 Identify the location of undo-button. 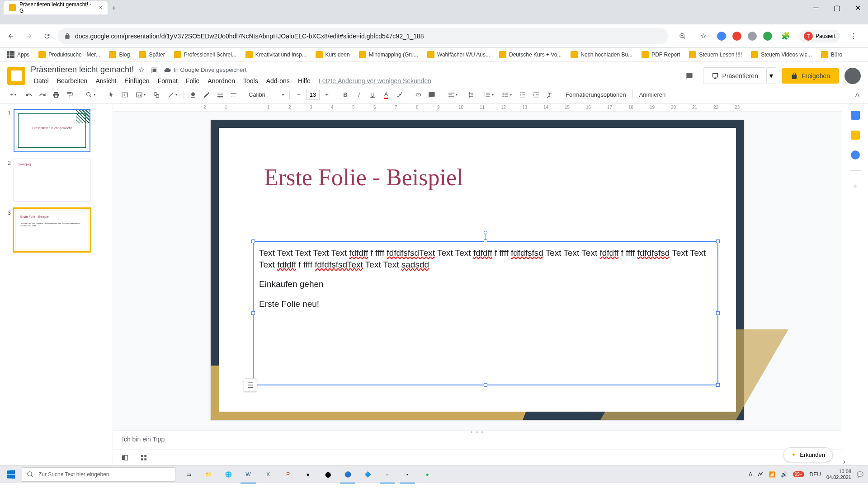
(29, 95).